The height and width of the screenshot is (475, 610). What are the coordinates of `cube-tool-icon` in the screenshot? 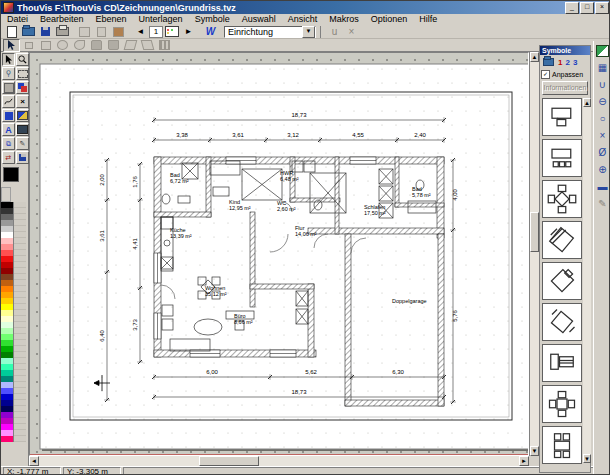 It's located at (8, 88).